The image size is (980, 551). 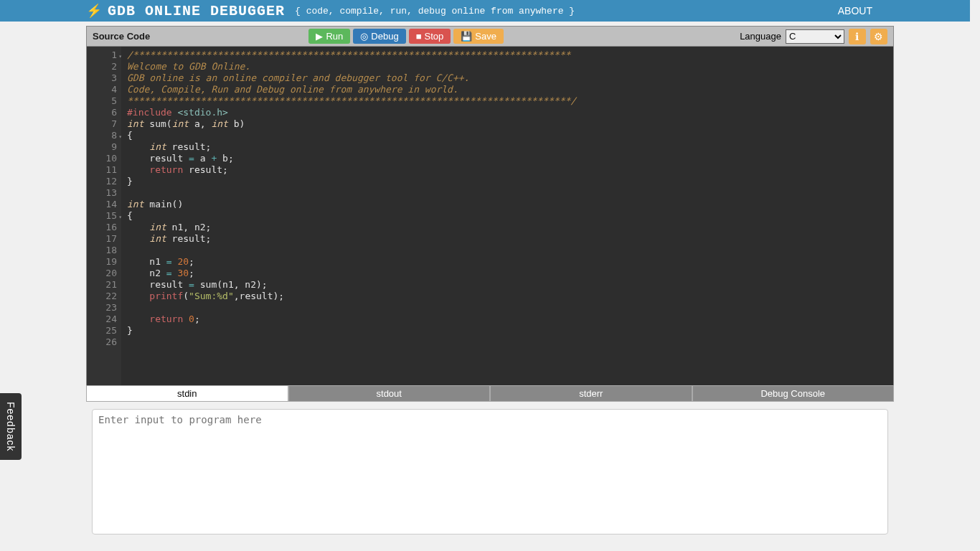 What do you see at coordinates (352, 101) in the screenshot?
I see `code-line: ****************************************…` at bounding box center [352, 101].